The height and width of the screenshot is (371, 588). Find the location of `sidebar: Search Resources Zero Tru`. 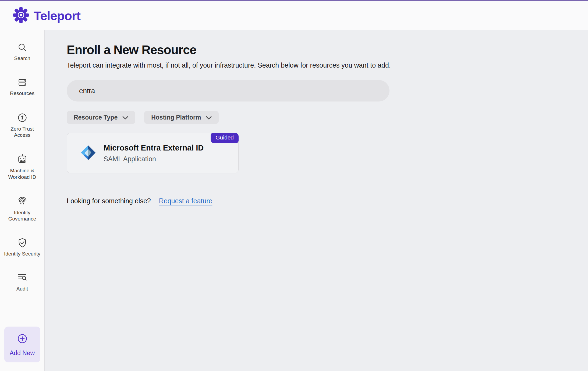

sidebar: Search Resources Zero Tru is located at coordinates (22, 201).